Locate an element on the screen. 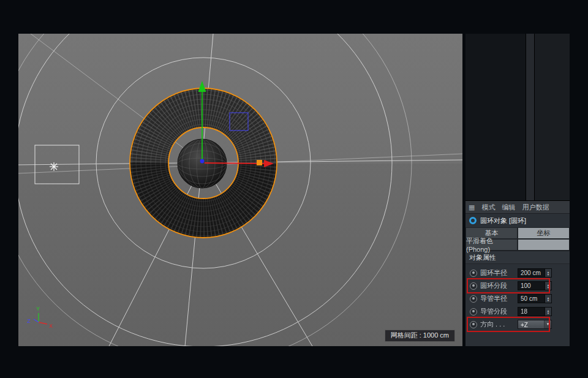  menu-tab-userdata: 用户数据 is located at coordinates (535, 207).